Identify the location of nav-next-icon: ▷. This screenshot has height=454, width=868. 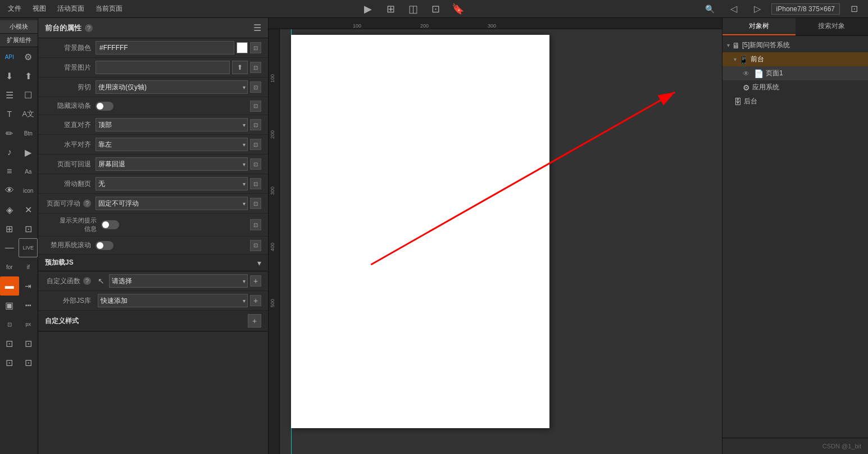
(757, 9).